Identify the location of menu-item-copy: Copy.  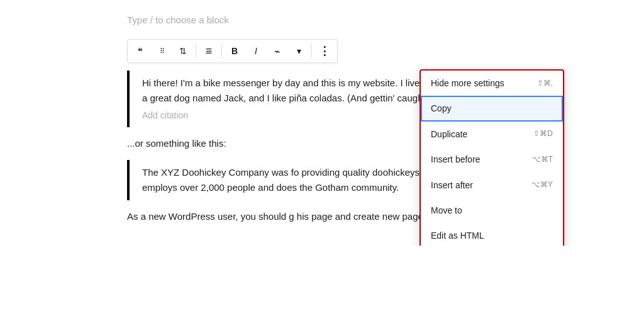
(492, 108).